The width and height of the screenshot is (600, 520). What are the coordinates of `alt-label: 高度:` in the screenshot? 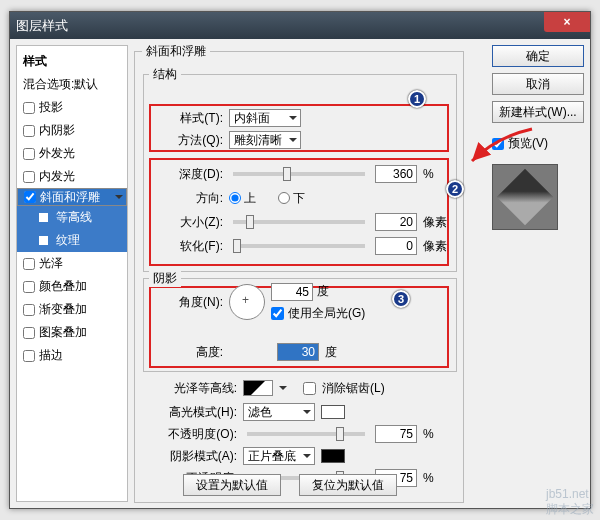 It's located at (191, 352).